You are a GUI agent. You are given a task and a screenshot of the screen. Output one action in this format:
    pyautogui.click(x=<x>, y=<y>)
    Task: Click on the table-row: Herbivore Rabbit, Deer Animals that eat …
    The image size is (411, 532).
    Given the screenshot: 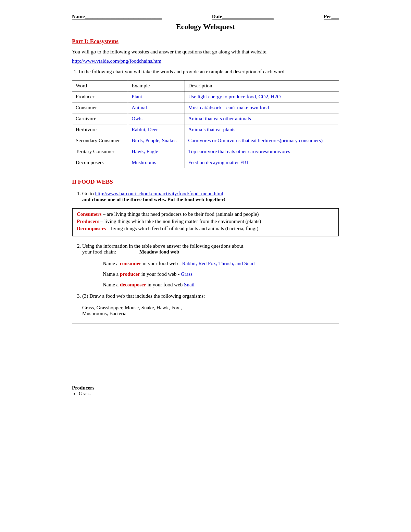 What is the action you would take?
    pyautogui.click(x=206, y=130)
    